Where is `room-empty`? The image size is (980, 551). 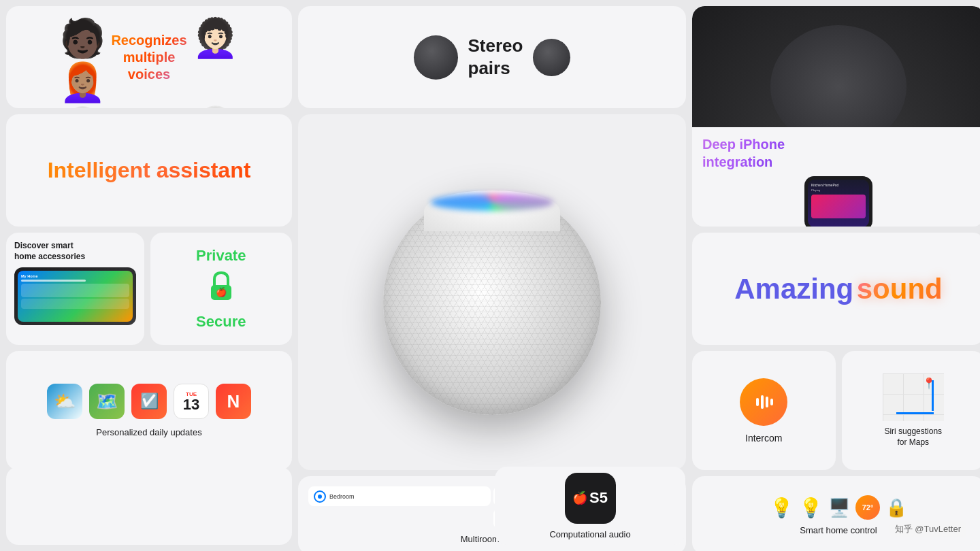
room-empty is located at coordinates (399, 518).